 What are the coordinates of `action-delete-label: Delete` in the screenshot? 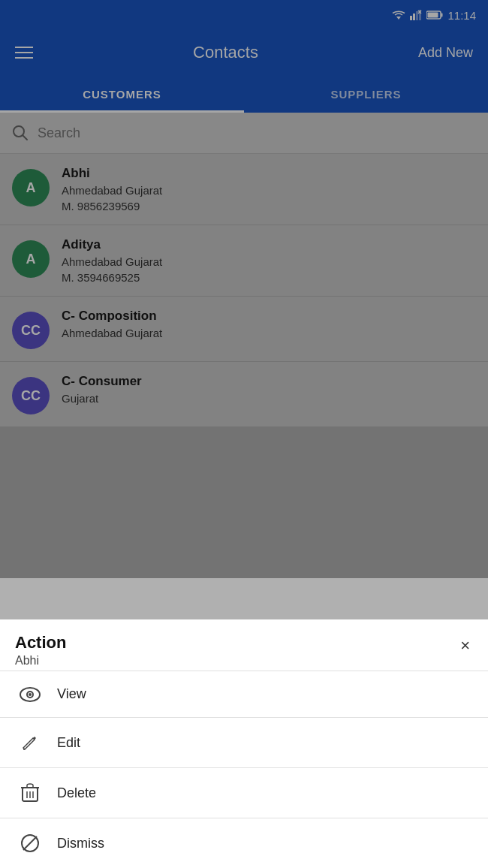 It's located at (77, 793).